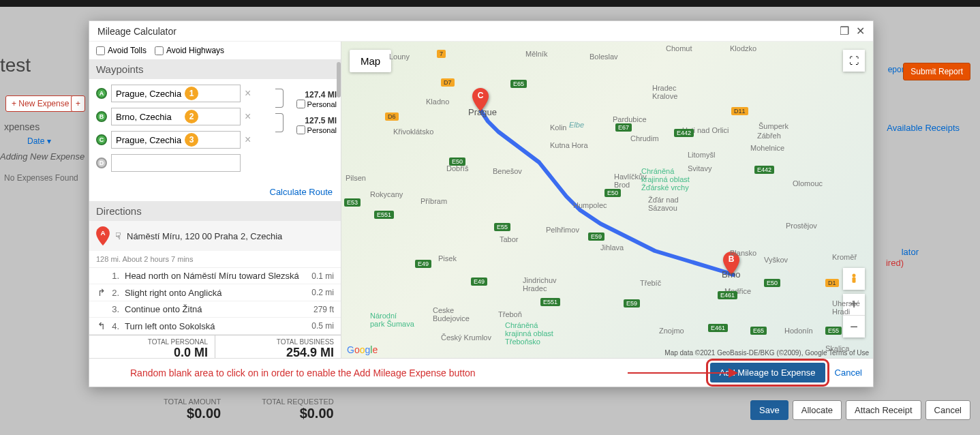 The height and width of the screenshot is (435, 980). I want to click on direction-step: ↰ 4. Turn left onto Sokolská 0.5 mi, so click(215, 326).